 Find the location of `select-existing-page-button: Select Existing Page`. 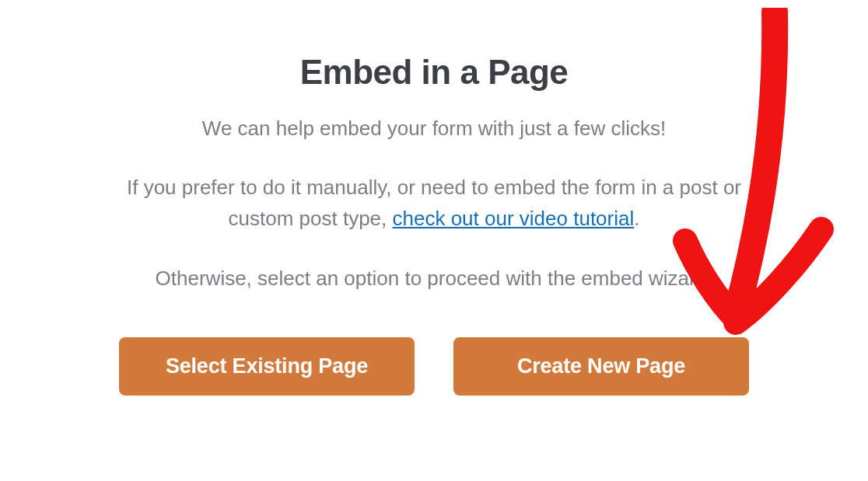

select-existing-page-button: Select Existing Page is located at coordinates (267, 367).